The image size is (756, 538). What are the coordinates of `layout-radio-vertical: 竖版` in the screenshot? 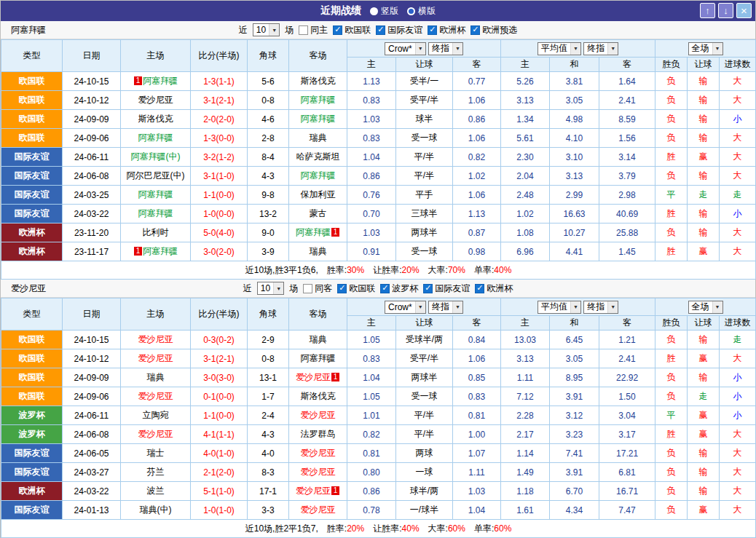 It's located at (385, 12).